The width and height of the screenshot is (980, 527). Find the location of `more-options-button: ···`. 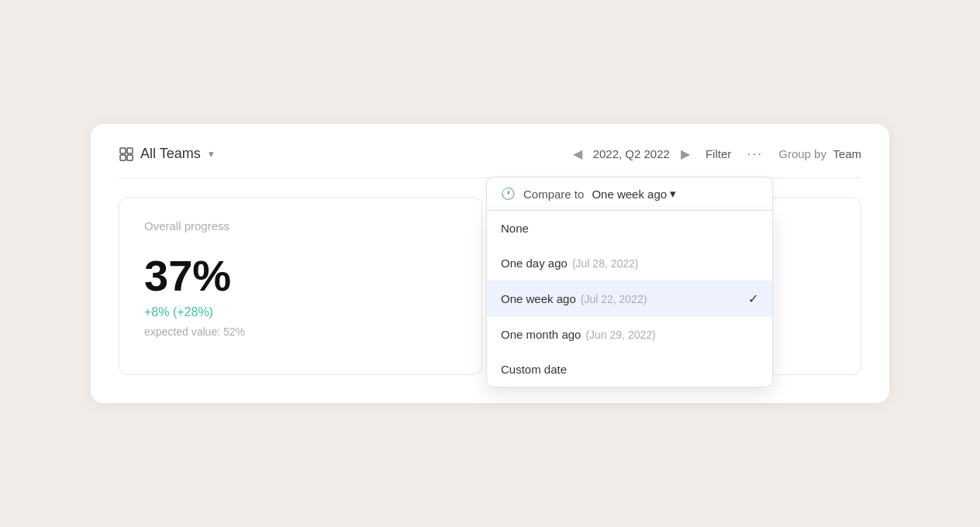

more-options-button: ··· is located at coordinates (755, 153).